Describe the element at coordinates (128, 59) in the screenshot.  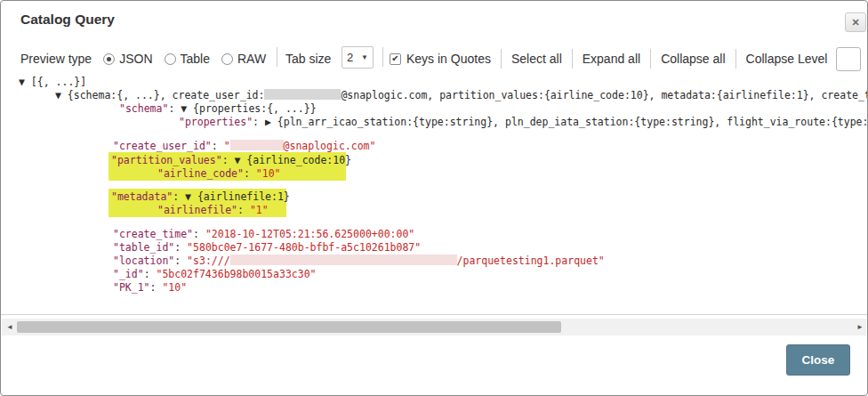
I see `preview-option-json: JSON` at that location.